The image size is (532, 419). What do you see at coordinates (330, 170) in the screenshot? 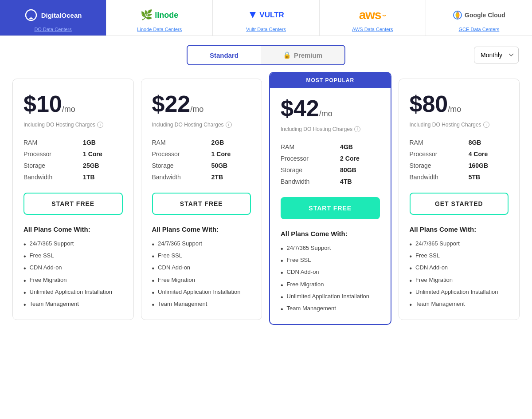
I see `spec-row-storage: Storage 80GB` at bounding box center [330, 170].